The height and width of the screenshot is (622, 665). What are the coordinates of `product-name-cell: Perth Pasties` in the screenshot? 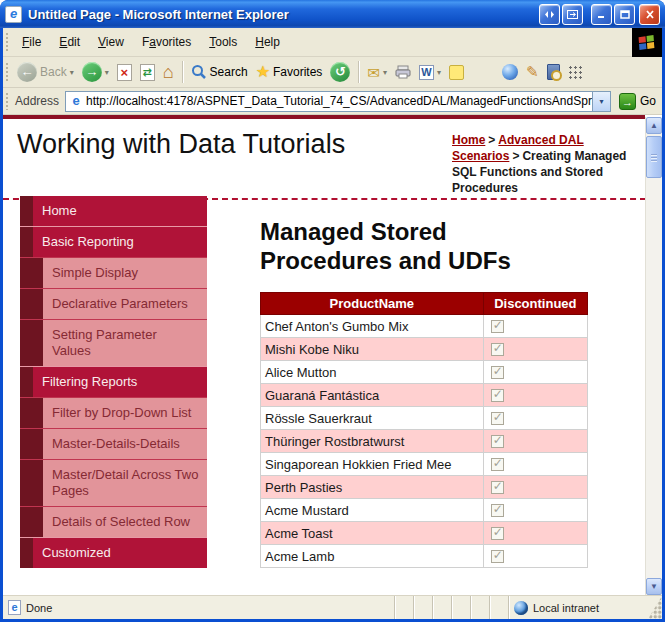 It's located at (372, 488).